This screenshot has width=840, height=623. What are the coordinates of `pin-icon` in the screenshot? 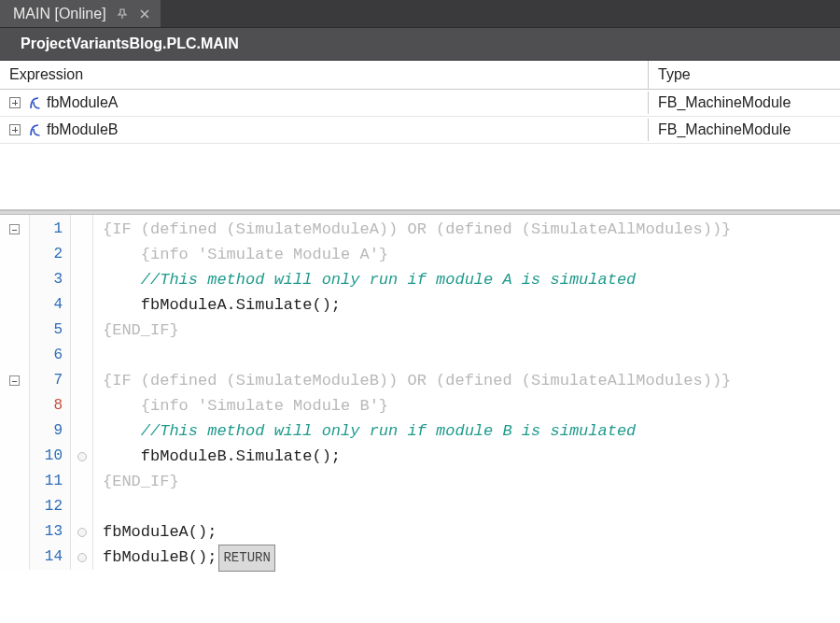 It's located at (122, 14).